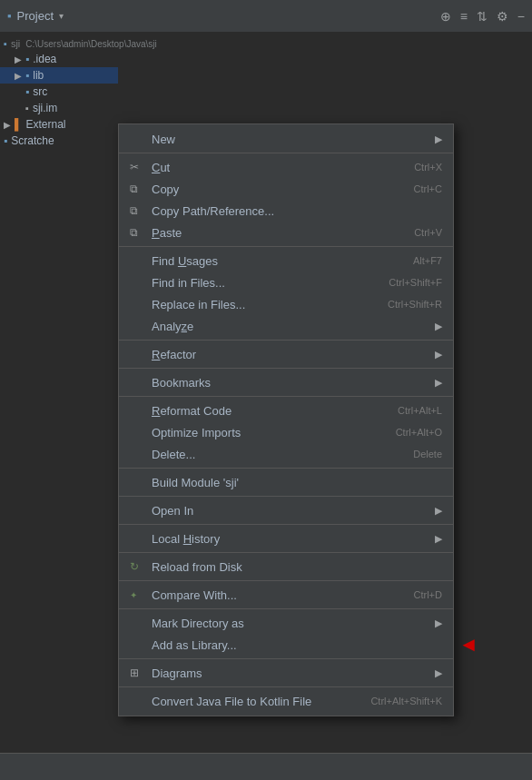 The height and width of the screenshot is (780, 532). Describe the element at coordinates (286, 304) in the screenshot. I see `menu-item-replace-in-files: Replace in Files... Ctrl+Shift+R` at that location.